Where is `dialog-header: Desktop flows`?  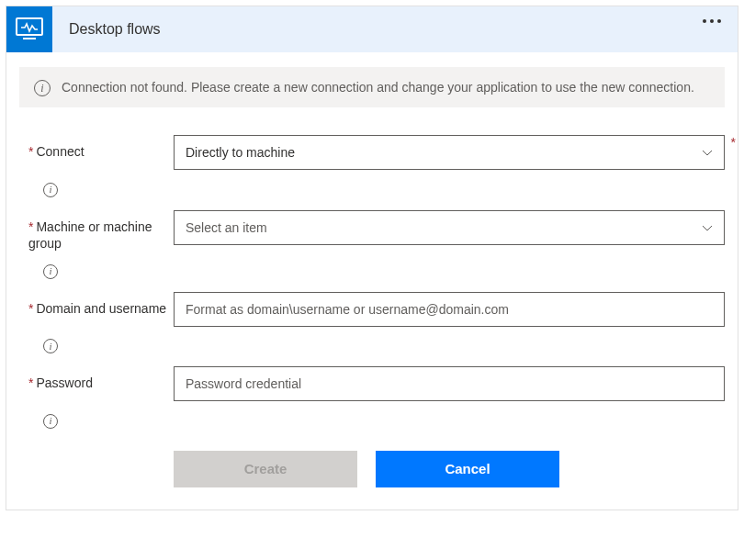 dialog-header: Desktop flows is located at coordinates (372, 29).